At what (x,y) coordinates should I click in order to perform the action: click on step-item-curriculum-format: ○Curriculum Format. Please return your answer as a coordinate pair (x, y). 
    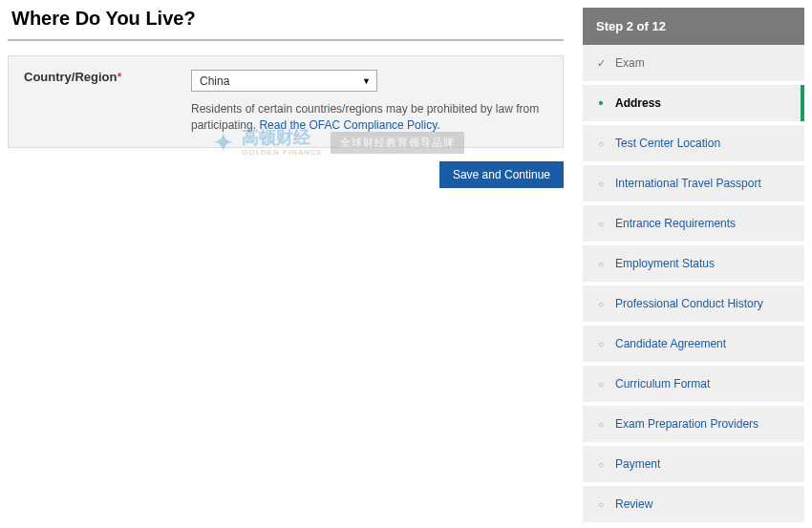
    Looking at the image, I should click on (694, 386).